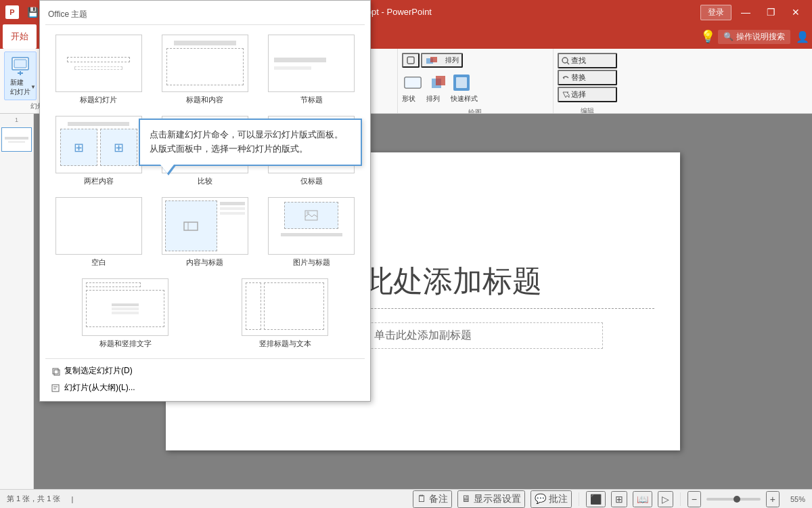 The width and height of the screenshot is (812, 508). Describe the element at coordinates (311, 100) in the screenshot. I see `layout-label-section-header: 节标题` at that location.